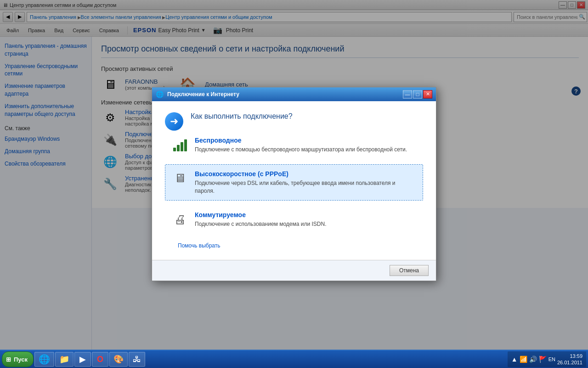 The height and width of the screenshot is (368, 588). What do you see at coordinates (242, 116) in the screenshot?
I see `modal-question: Как выполнить подключение?` at bounding box center [242, 116].